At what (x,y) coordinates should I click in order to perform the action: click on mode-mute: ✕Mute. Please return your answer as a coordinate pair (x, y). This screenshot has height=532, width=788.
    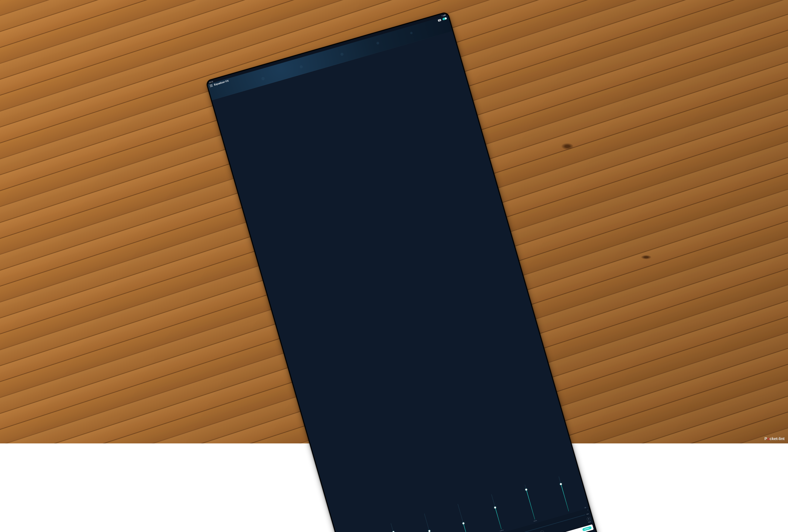
    Looking at the image, I should click on (589, 520).